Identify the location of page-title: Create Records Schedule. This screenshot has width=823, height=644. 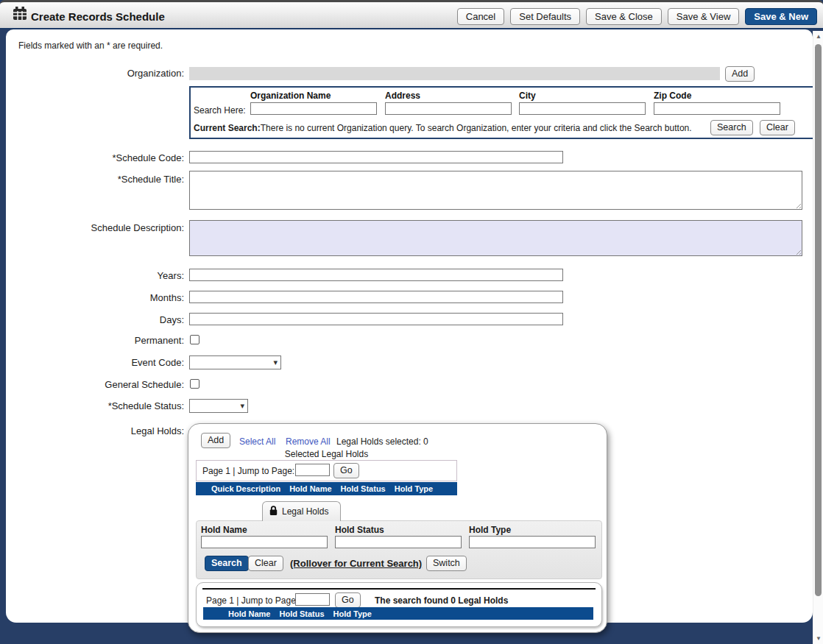
(98, 16).